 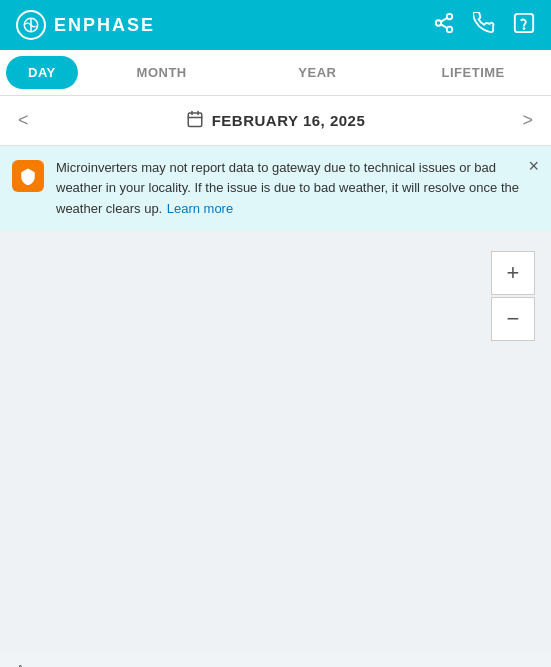 I want to click on logo-icon, so click(x=31, y=25).